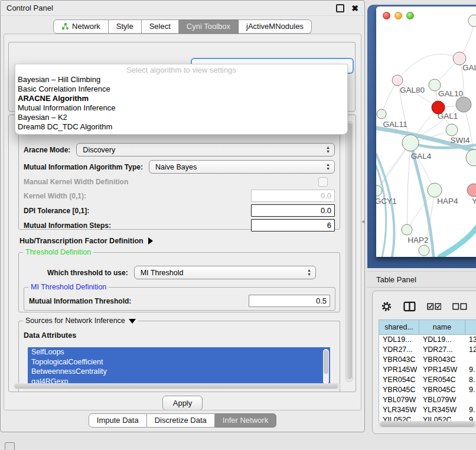 Image resolution: width=476 pixels, height=450 pixels. I want to click on minimized-panel-icon, so click(9, 446).